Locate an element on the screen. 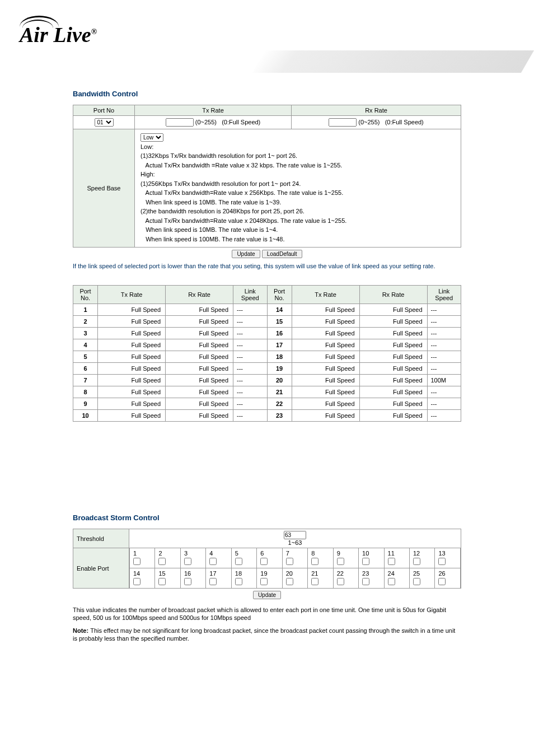 Image resolution: width=534 pixels, height=756 pixels. storm-port-cell: 22 is located at coordinates (346, 578).